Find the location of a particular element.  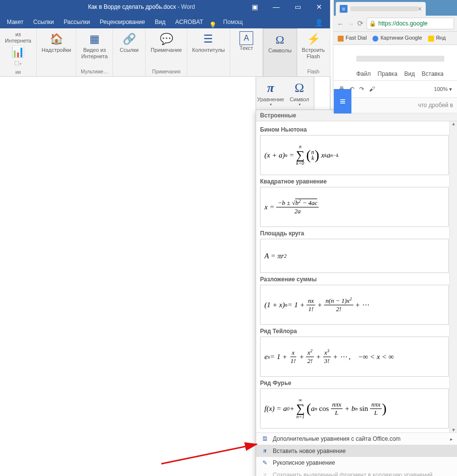

docs-title-placeholder is located at coordinates (400, 59).